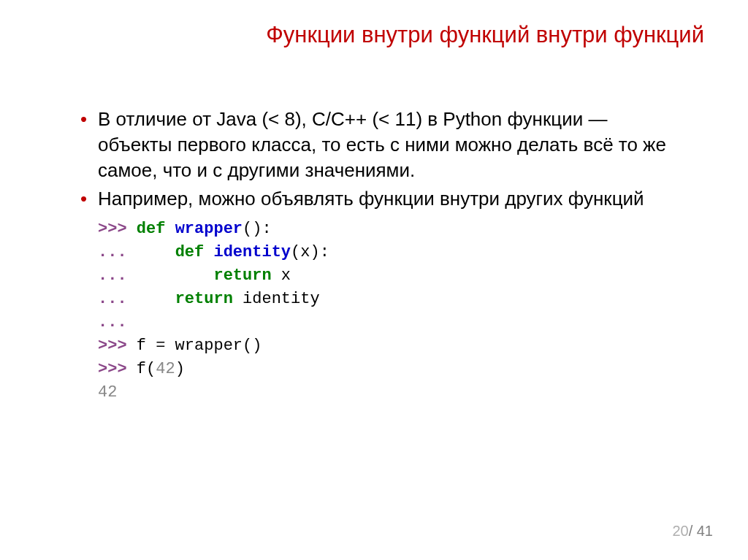 Image resolution: width=748 pixels, height=560 pixels. What do you see at coordinates (146, 369) in the screenshot?
I see `code-text: f(` at bounding box center [146, 369].